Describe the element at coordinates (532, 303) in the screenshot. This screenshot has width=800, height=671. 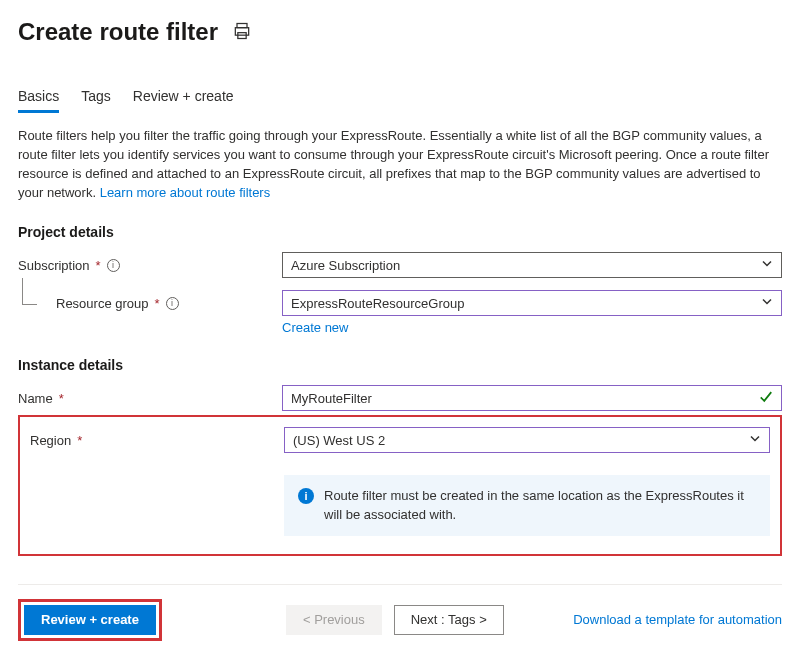
I see `resource-group-select: ExpressRouteResourceGroup` at that location.